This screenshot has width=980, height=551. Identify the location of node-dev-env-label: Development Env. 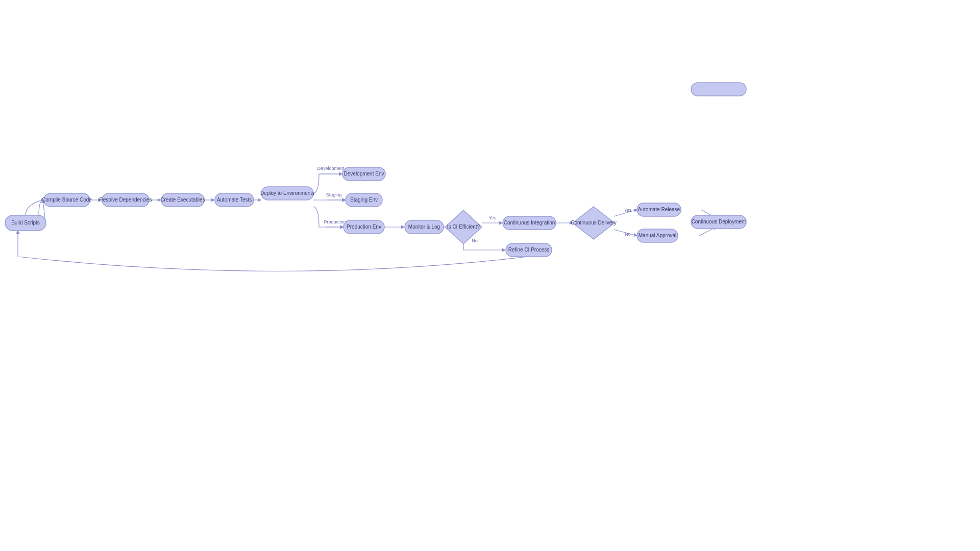
(364, 173).